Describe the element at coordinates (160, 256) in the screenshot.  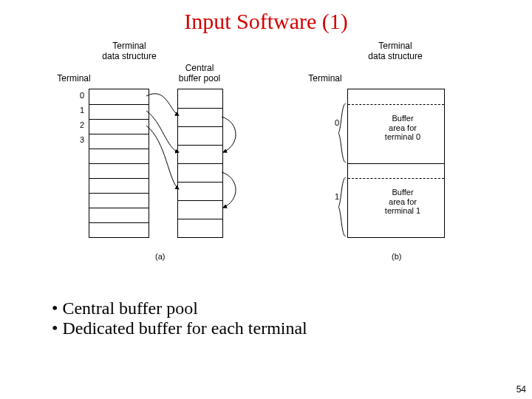
I see `caption-a: (a)` at that location.